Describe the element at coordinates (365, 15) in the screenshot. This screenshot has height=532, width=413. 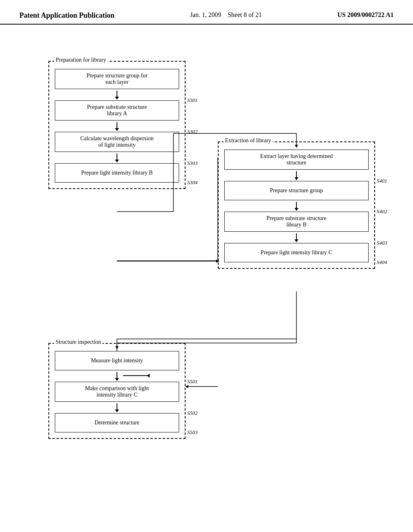
I see `publication-number: US 2009/0002722 A1` at that location.